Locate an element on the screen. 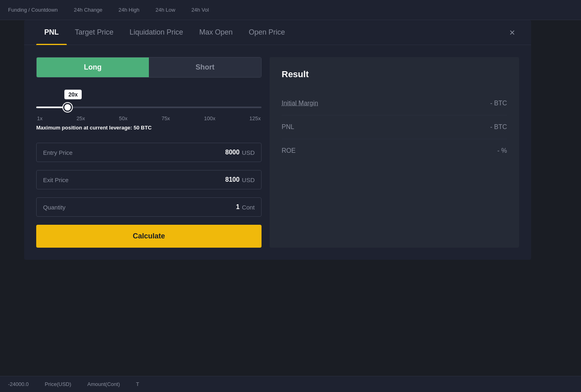 The height and width of the screenshot is (392, 581). max-position-unit: BTC is located at coordinates (146, 128).